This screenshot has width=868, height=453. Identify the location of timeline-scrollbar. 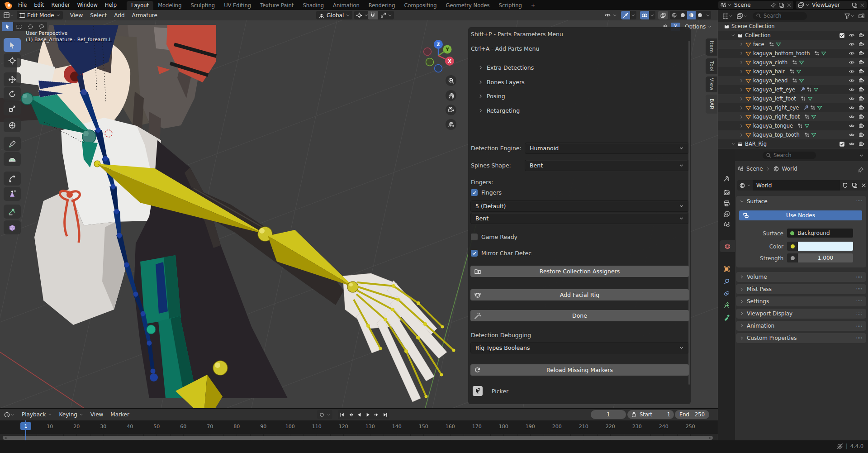
(358, 438).